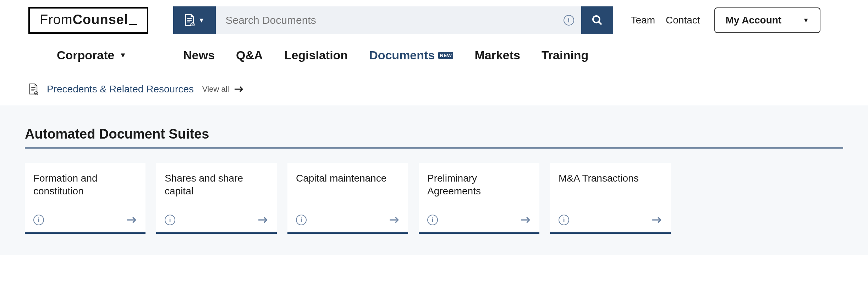 Image resolution: width=868 pixels, height=307 pixels. I want to click on nav-label: Training, so click(565, 55).